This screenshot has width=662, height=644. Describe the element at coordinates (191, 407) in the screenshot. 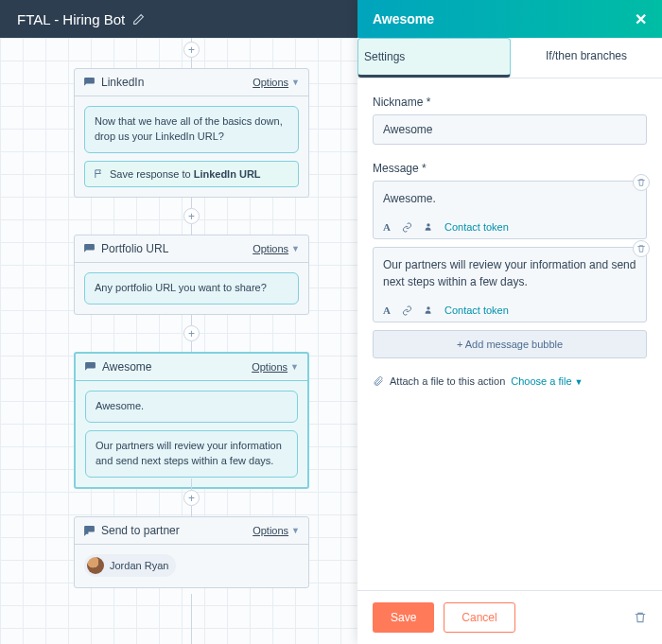

I see `message-bubble: Awesome.` at that location.